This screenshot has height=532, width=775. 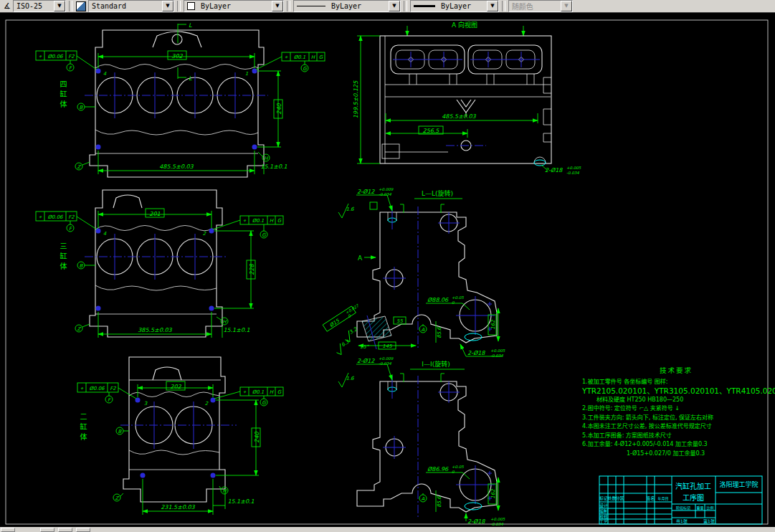 What do you see at coordinates (155, 214) in the screenshot?
I see `dim-bore-spacing: 201` at bounding box center [155, 214].